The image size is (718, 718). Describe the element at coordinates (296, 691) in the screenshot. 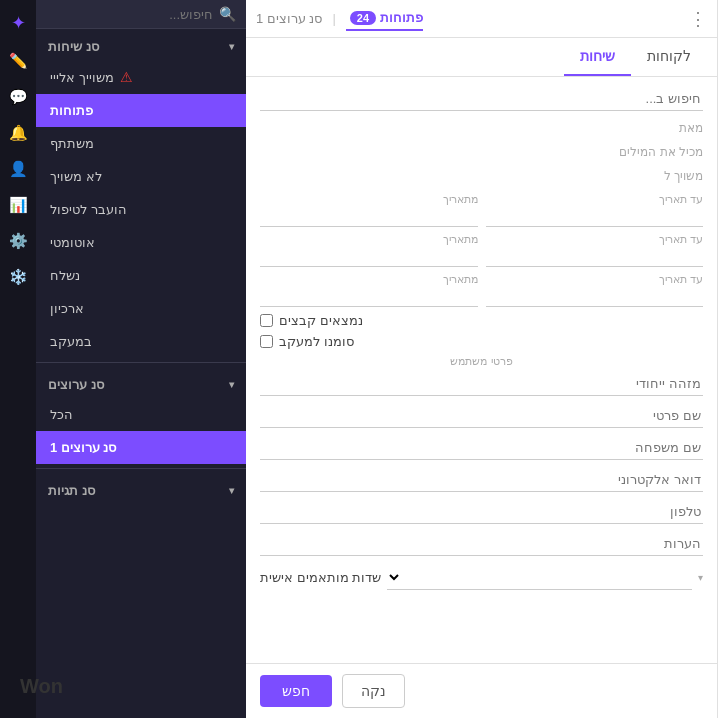

I see `search-button: חפש` at that location.